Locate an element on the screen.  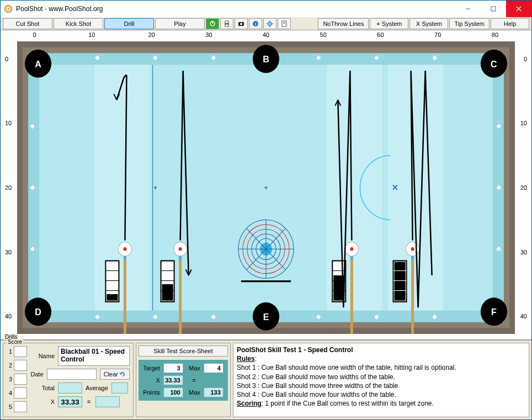
rule-2: Shot 2 : Cue Ball should move two widths… is located at coordinates (381, 377).